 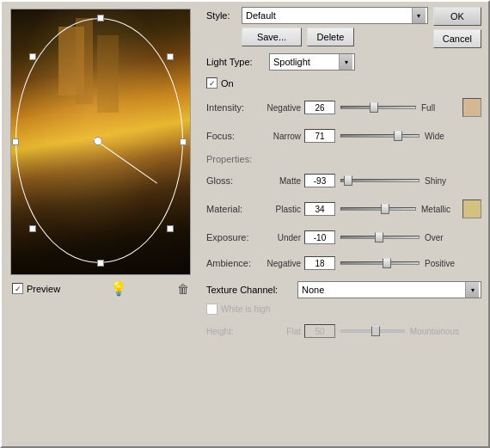 What do you see at coordinates (385, 209) in the screenshot?
I see `material-thumb` at bounding box center [385, 209].